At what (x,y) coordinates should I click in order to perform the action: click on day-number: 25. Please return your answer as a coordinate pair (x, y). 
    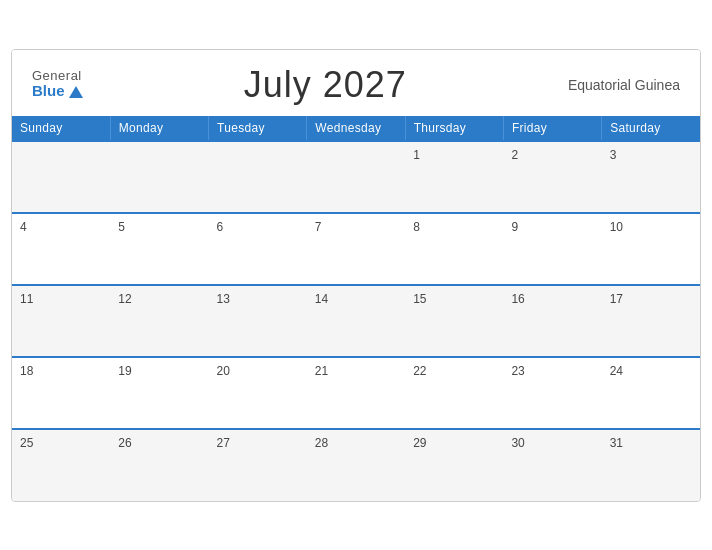
    Looking at the image, I should click on (26, 443).